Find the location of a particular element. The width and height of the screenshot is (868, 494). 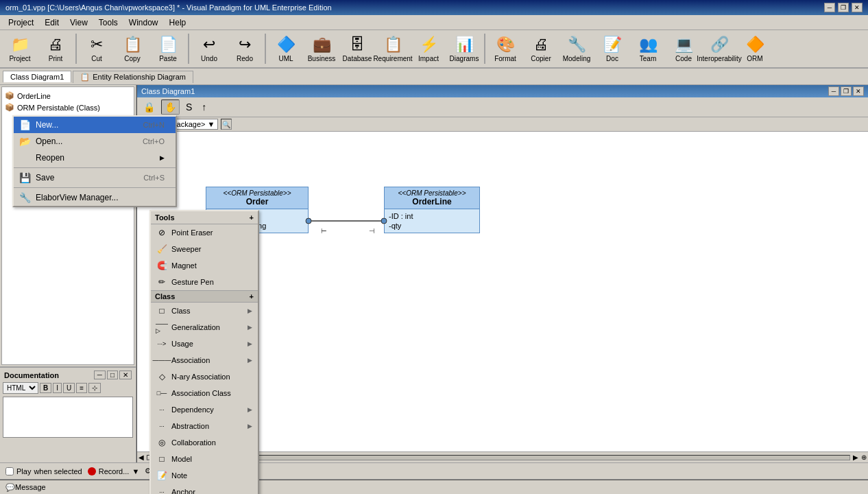

toolbar-paste: 📄 Paste is located at coordinates (168, 49).